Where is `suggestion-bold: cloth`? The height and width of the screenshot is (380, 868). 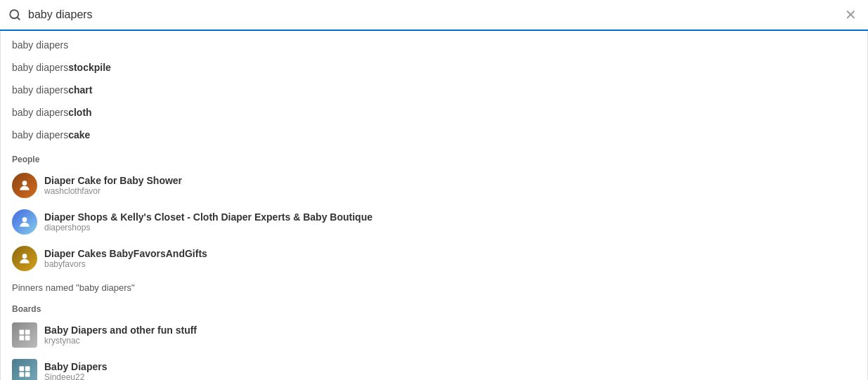
suggestion-bold: cloth is located at coordinates (80, 112).